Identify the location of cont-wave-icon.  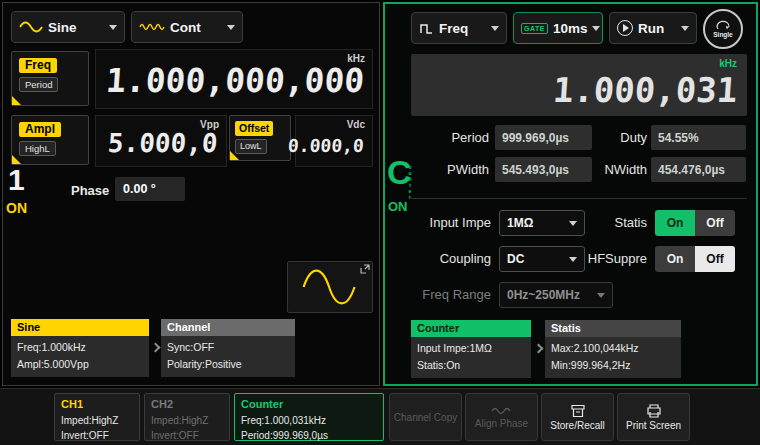
(152, 27).